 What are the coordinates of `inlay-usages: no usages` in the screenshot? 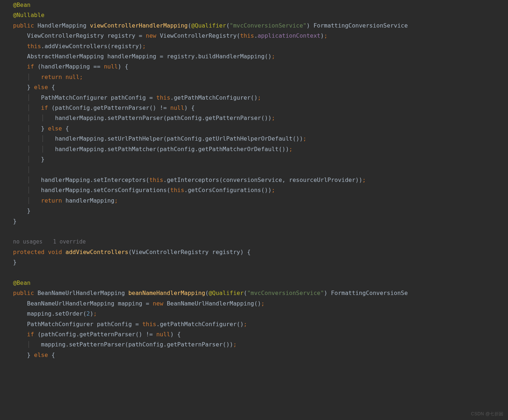 It's located at (28, 242).